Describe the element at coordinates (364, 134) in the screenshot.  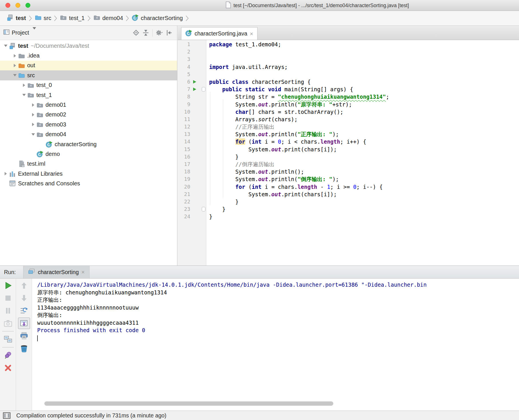
I see `code-line-13: System.out.println("正序输出: ");` at that location.